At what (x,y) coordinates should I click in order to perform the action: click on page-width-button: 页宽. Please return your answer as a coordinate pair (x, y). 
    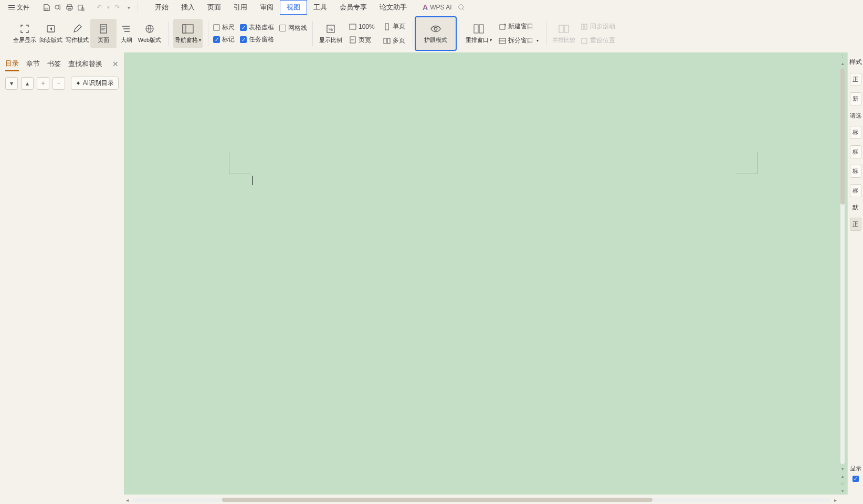
    Looking at the image, I should click on (362, 40).